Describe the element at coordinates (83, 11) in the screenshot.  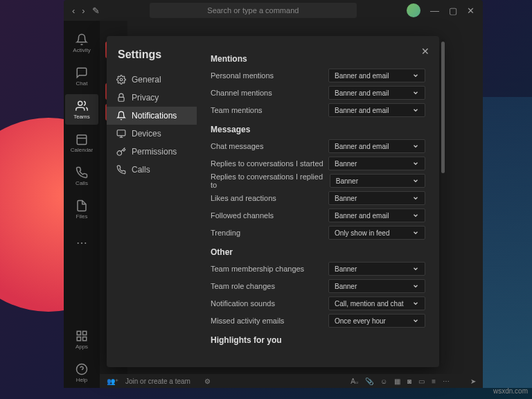
I see `forward-button: ›` at that location.